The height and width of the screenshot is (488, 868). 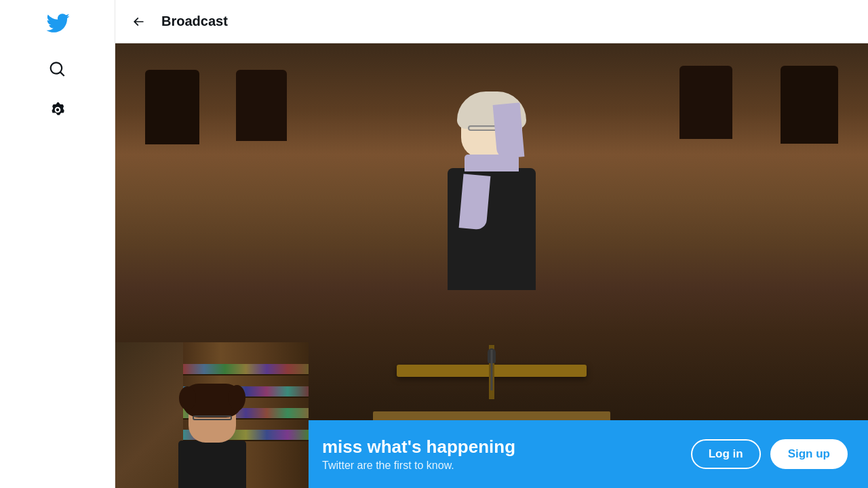 I want to click on login-button: Log in, so click(x=726, y=454).